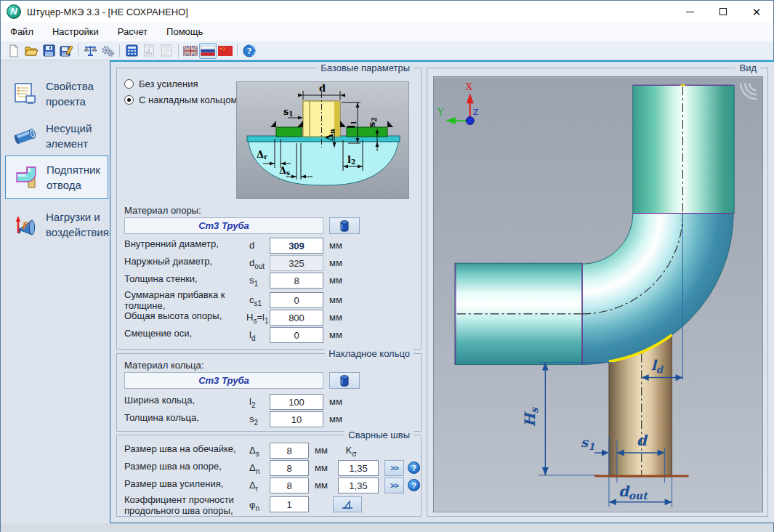 Image resolution: width=774 pixels, height=532 pixels. What do you see at coordinates (690, 12) in the screenshot?
I see `minimize-button` at bounding box center [690, 12].